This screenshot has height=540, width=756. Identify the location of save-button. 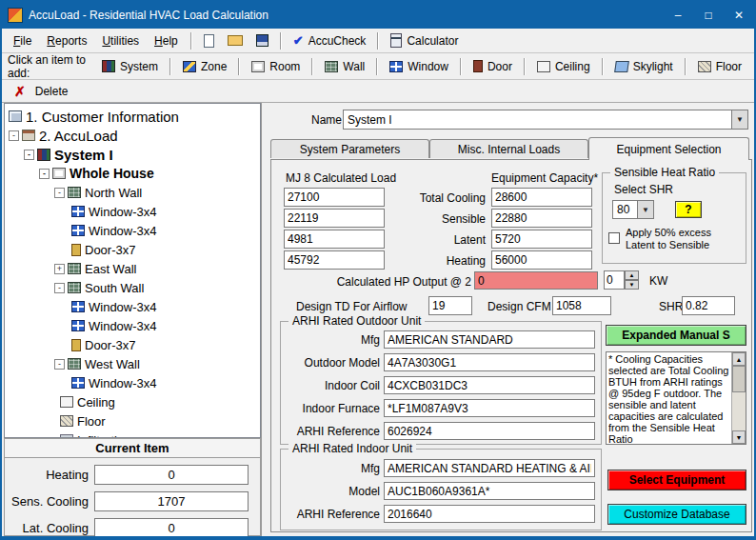
(263, 40).